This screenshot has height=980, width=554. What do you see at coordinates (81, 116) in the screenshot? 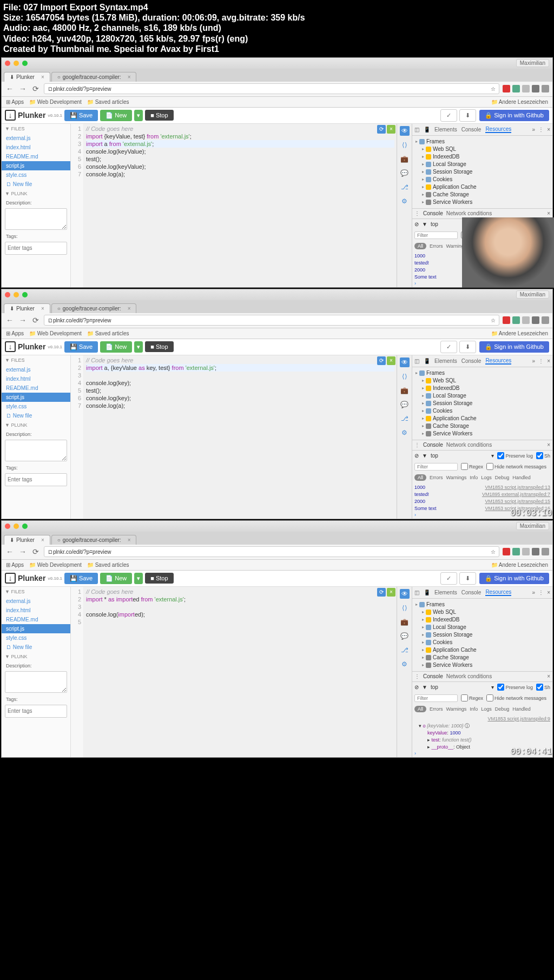
I see `save-button: 💾 Save` at bounding box center [81, 116].